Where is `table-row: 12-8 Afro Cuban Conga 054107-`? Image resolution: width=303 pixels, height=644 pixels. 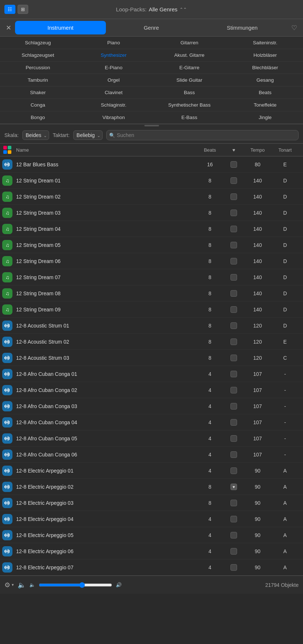 table-row: 12-8 Afro Cuban Conga 054107- is located at coordinates (152, 438).